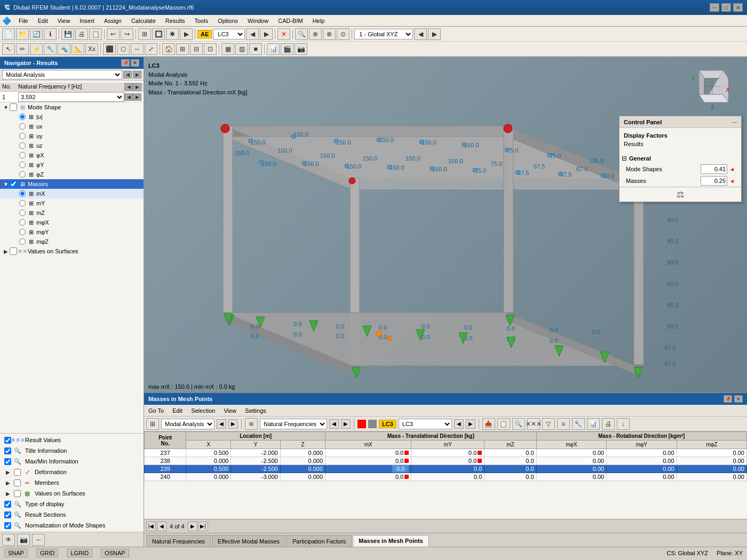 This screenshot has width=747, height=560. What do you see at coordinates (71, 165) in the screenshot?
I see `tree-phiy-item: ⊞ φY` at bounding box center [71, 165].